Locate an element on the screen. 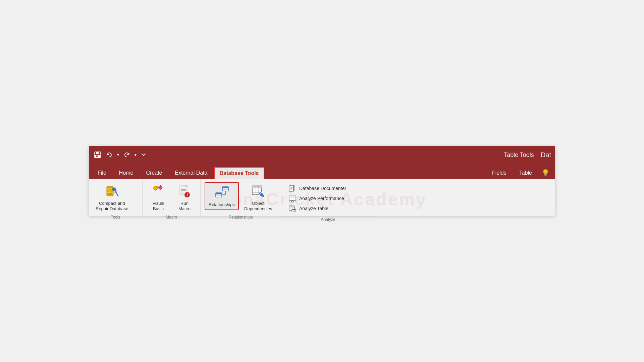  group-relationships: Relationships is located at coordinates (241, 198).